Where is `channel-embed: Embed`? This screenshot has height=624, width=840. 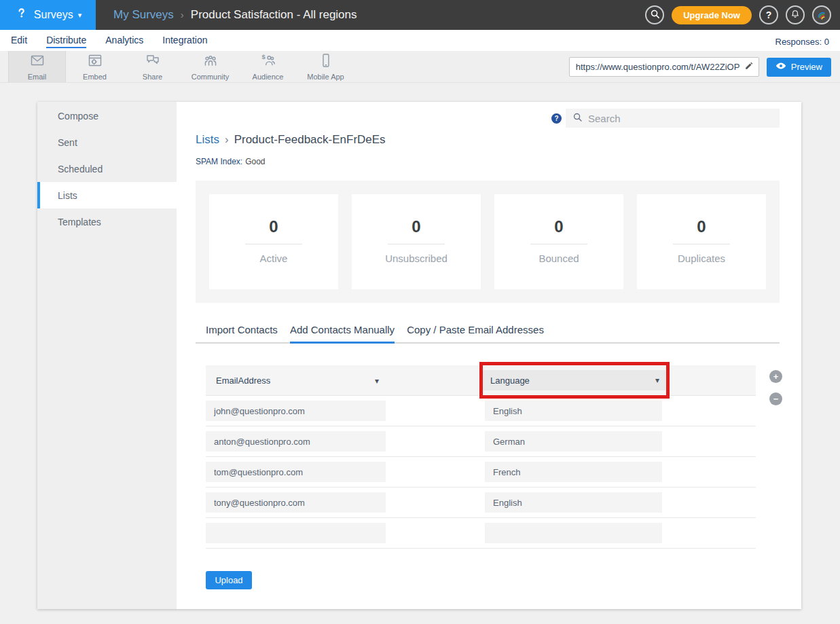
channel-embed: Embed is located at coordinates (95, 67).